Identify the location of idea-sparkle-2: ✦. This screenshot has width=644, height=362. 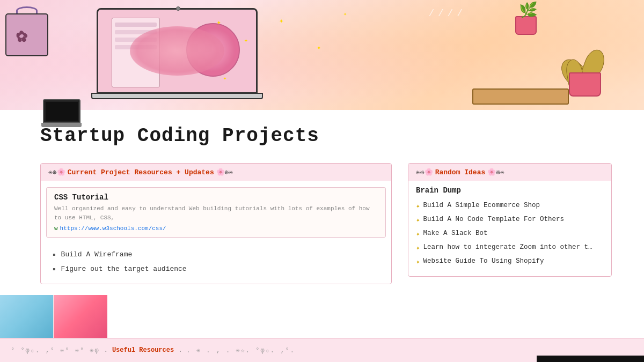
(418, 220).